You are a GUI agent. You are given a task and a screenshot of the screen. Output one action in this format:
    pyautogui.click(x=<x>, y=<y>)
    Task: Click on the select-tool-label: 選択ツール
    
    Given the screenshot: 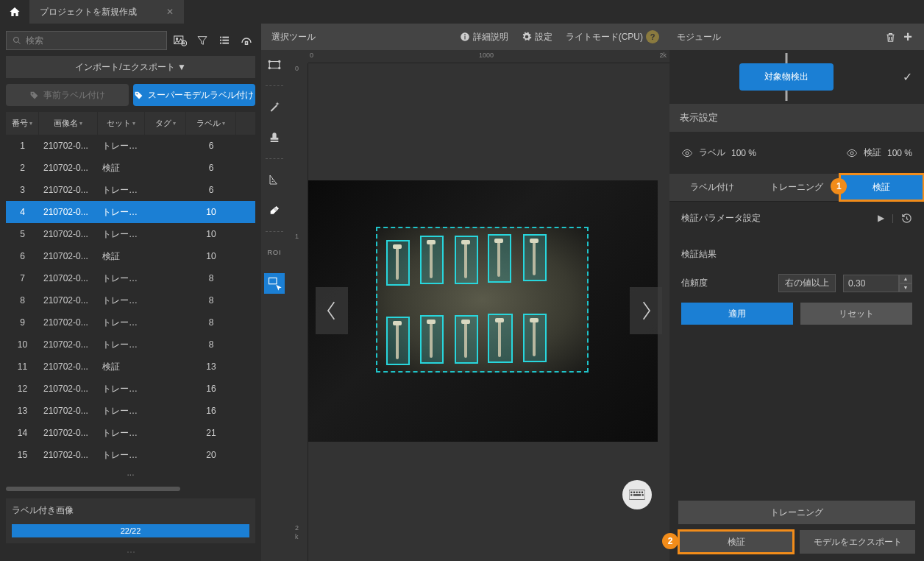 What is the action you would take?
    pyautogui.click(x=294, y=37)
    